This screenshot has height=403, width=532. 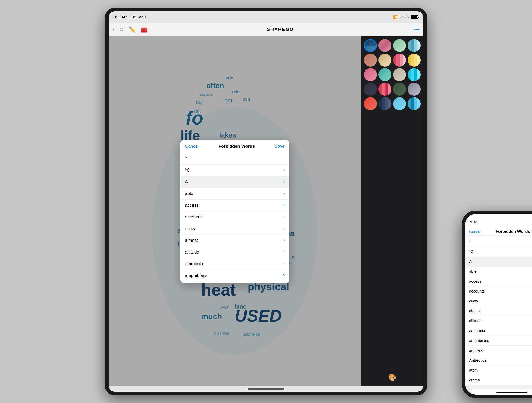 What do you see at coordinates (266, 389) in the screenshot?
I see `ipad-home-bar` at bounding box center [266, 389].